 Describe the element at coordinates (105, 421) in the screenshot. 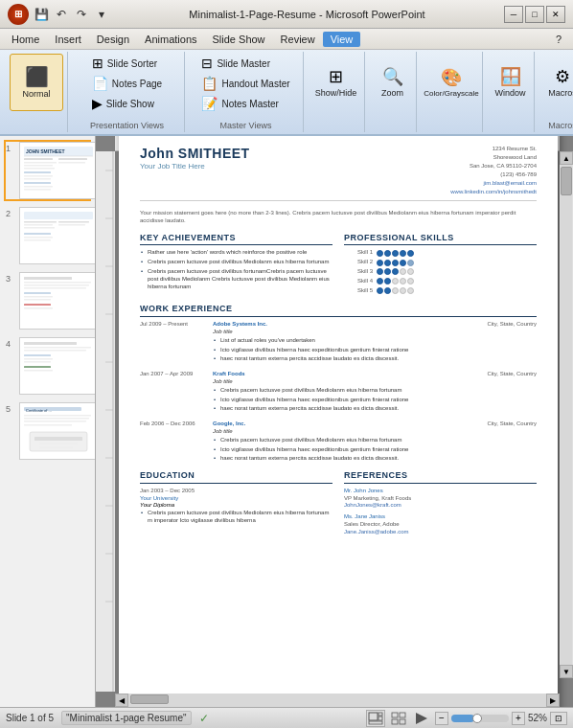

I see `ruler-vertical` at that location.